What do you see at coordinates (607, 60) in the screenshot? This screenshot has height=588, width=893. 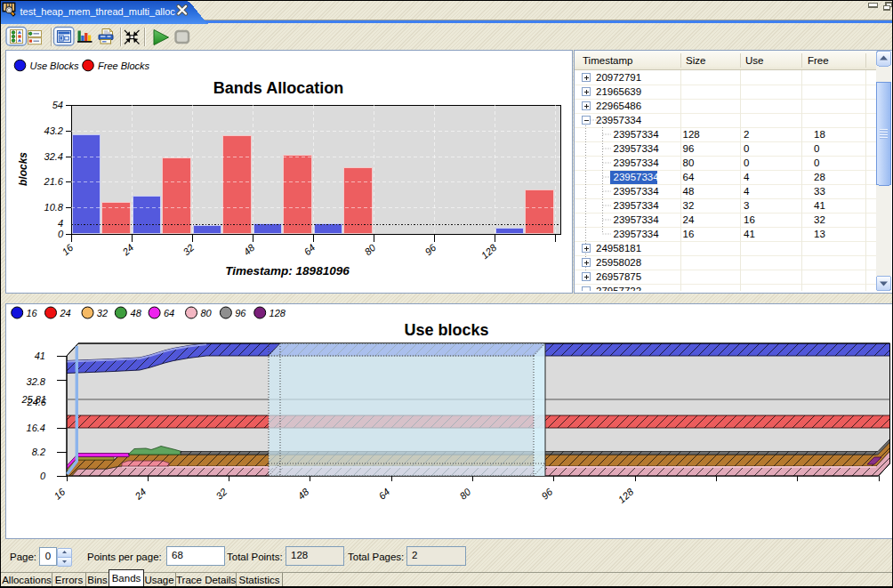 I see `svg-text: Timestamp` at bounding box center [607, 60].